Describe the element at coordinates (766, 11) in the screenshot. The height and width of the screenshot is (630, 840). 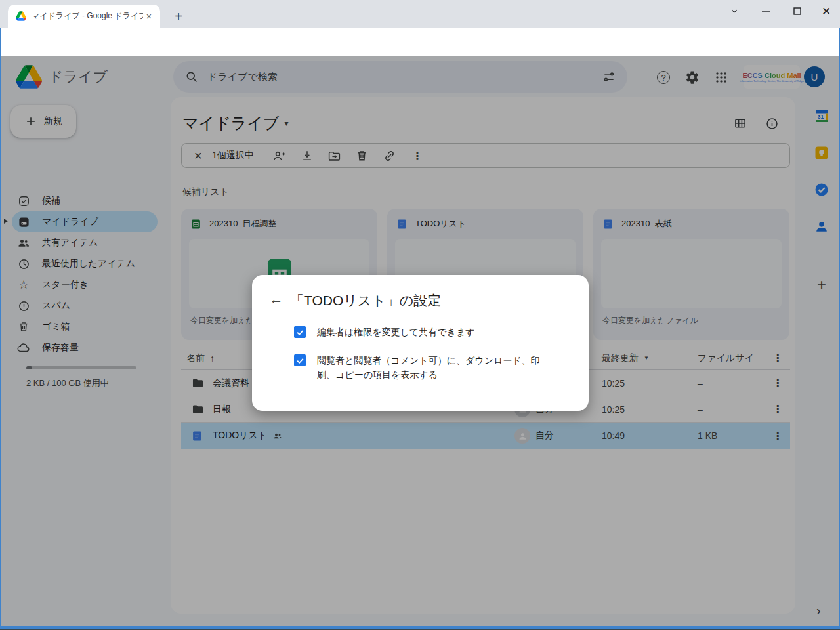
I see `window-minimize-button` at that location.